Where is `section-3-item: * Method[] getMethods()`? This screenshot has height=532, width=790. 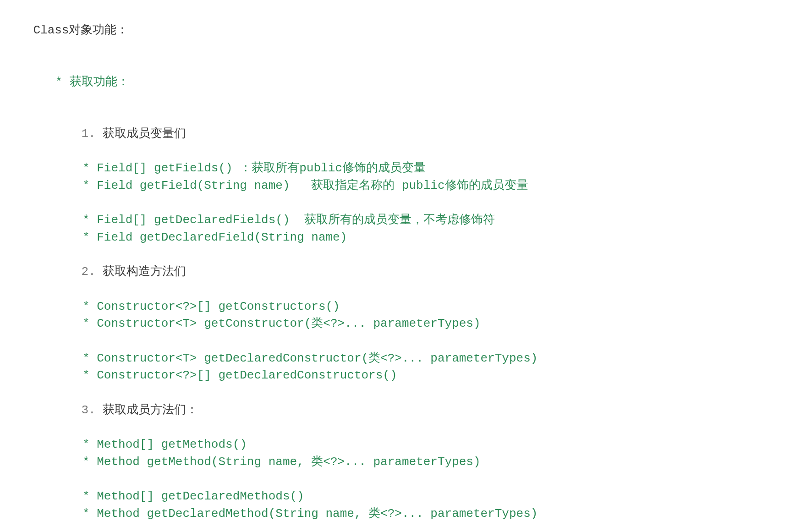 section-3-item: * Method[] getMethods() is located at coordinates (395, 445).